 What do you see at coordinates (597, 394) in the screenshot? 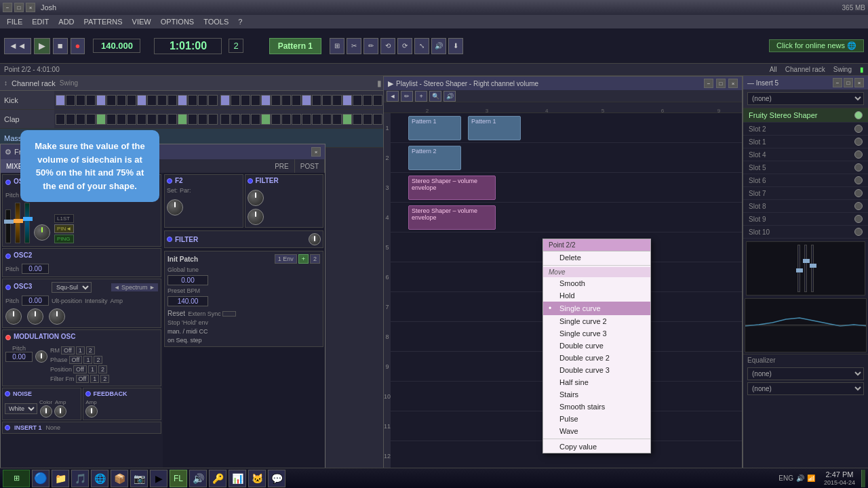
I see `ctx-stairs: Stairs` at bounding box center [597, 394].